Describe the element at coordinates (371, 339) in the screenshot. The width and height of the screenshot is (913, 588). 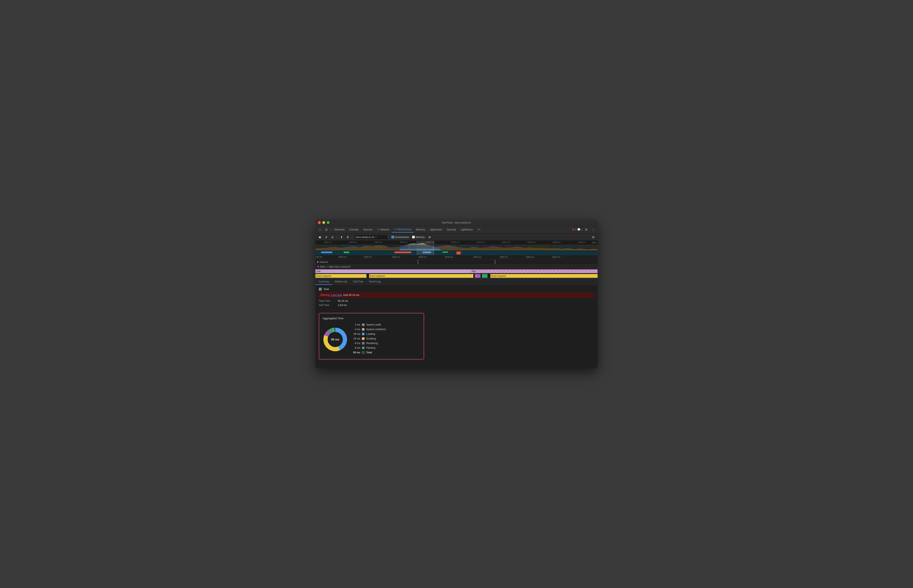
I see `legend-name-scripting: Scripting` at that location.